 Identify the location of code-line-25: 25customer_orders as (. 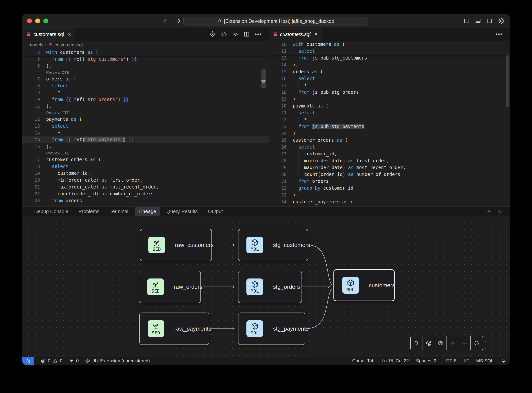
(389, 140).